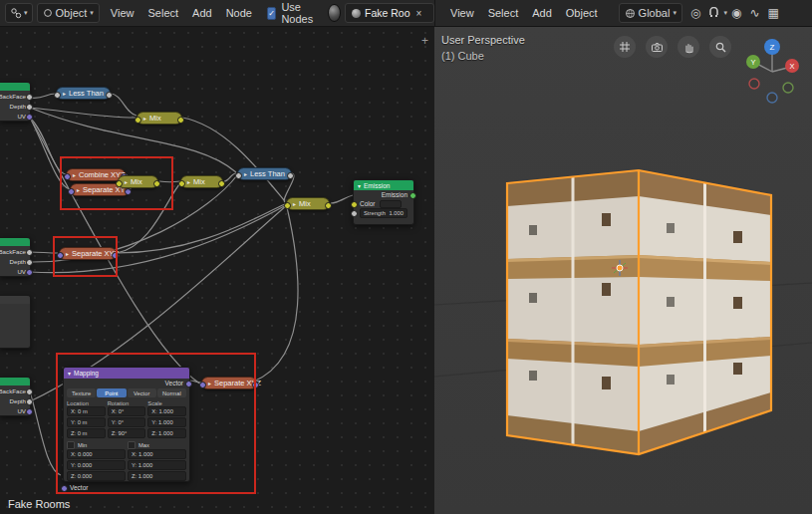 The height and width of the screenshot is (514, 812). Describe the element at coordinates (773, 13) in the screenshot. I see `overlays-icon: ▦` at that location.